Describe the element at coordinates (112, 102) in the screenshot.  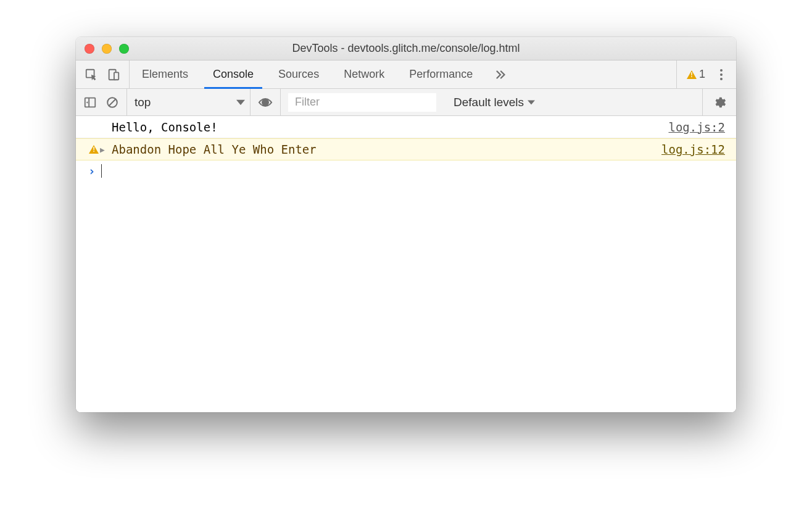
I see `clear-console-icon` at that location.